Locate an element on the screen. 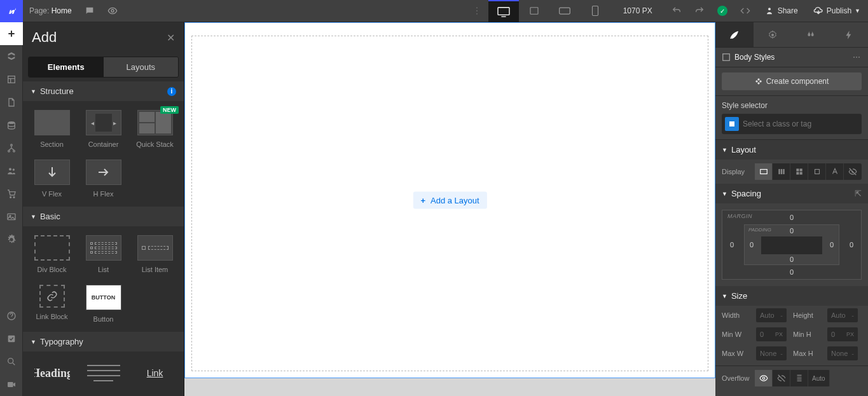 This screenshot has height=396, width=868. canvas-width-label: 1070 PX is located at coordinates (638, 11).